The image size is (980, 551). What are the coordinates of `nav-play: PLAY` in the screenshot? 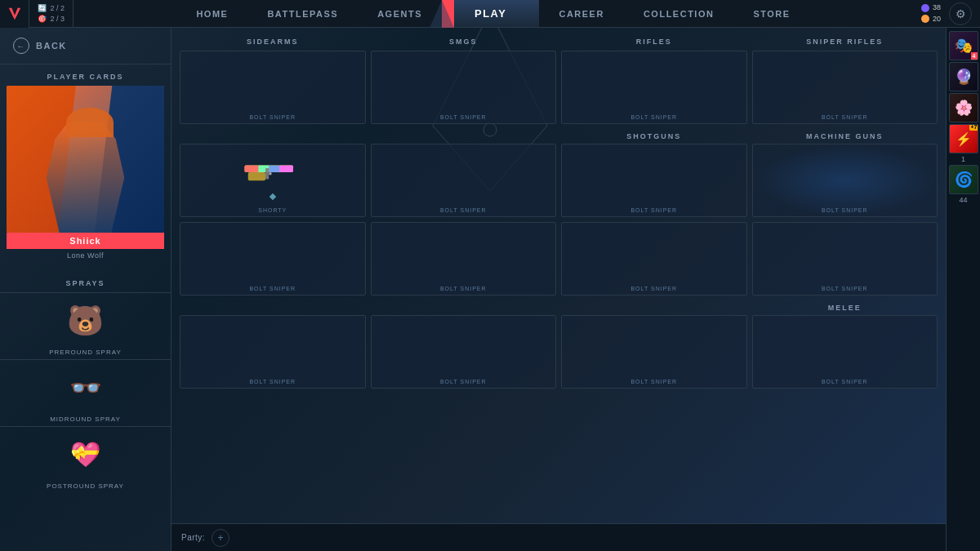 It's located at (490, 13).